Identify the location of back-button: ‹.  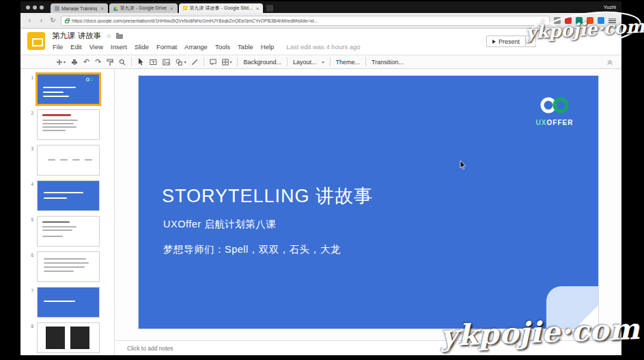
(30, 20).